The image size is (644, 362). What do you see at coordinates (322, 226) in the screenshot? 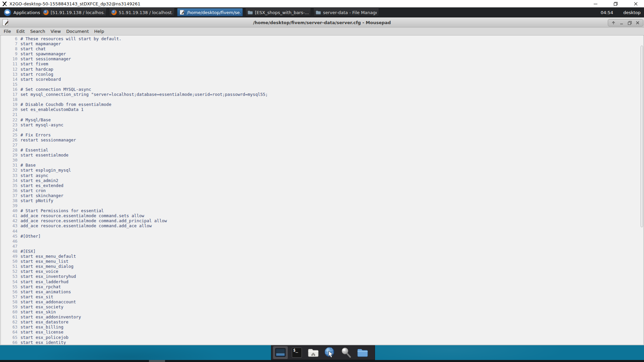
I see `code-line: 43add_ace resource.essentialmode command…` at bounding box center [322, 226].